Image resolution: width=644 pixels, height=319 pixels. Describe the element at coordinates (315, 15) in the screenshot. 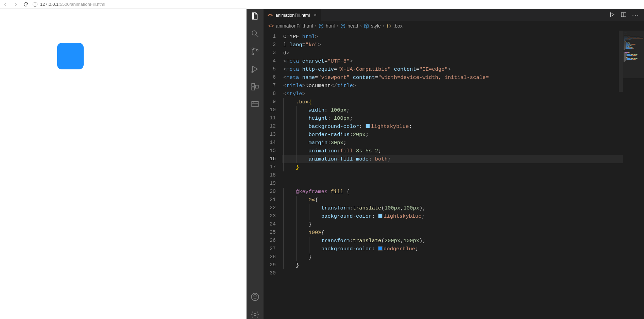

I see `close-tab-icon: ×` at that location.